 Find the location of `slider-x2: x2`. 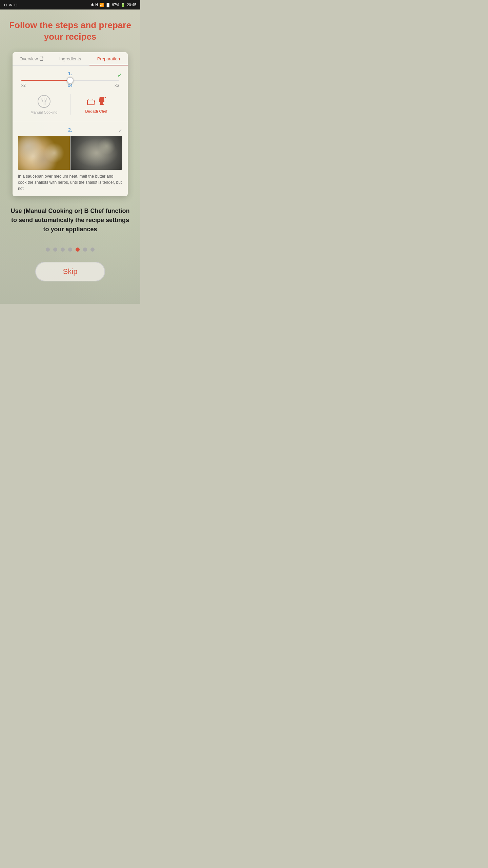

slider-x2: x2 is located at coordinates (24, 85).